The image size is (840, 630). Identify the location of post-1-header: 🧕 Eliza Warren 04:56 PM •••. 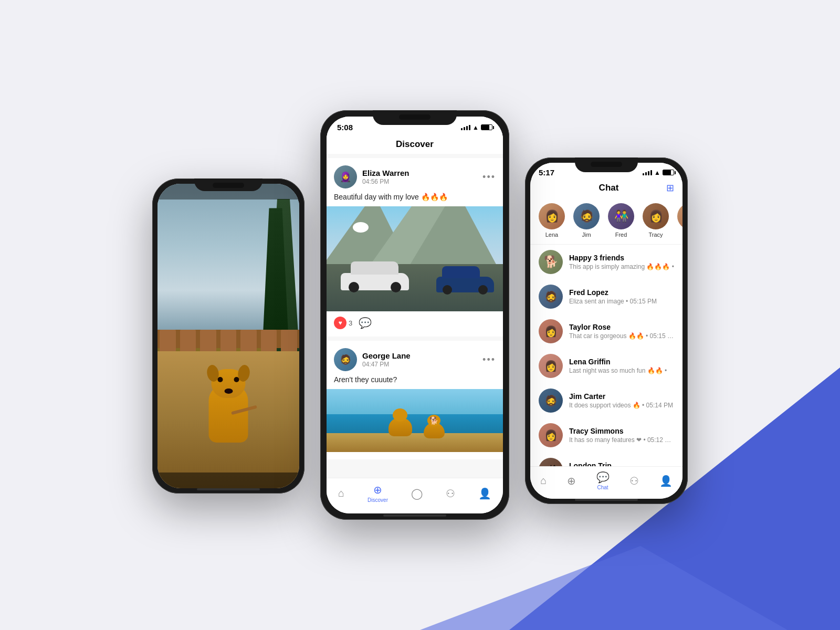
(415, 177).